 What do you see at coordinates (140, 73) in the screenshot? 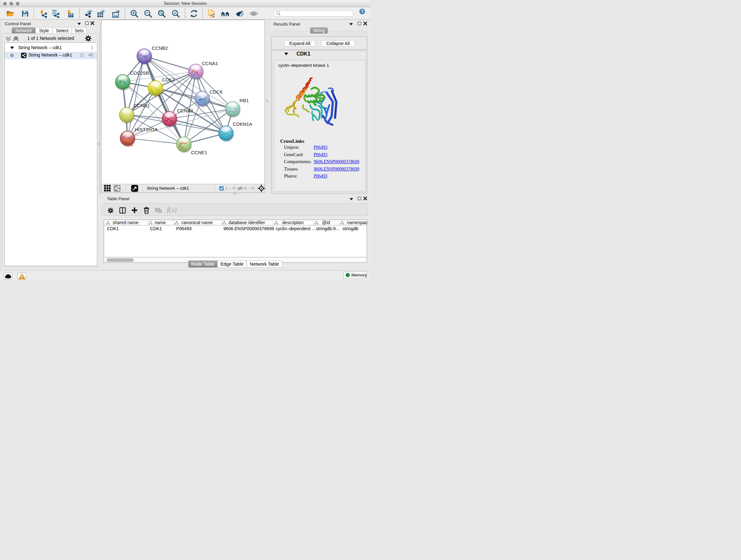
I see `svg-text: CDC25B` at bounding box center [140, 73].